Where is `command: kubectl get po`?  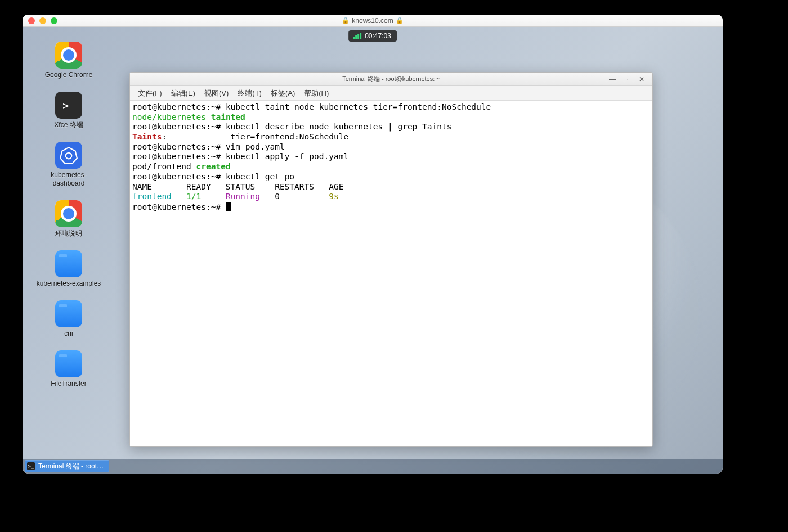 command: kubectl get po is located at coordinates (260, 177).